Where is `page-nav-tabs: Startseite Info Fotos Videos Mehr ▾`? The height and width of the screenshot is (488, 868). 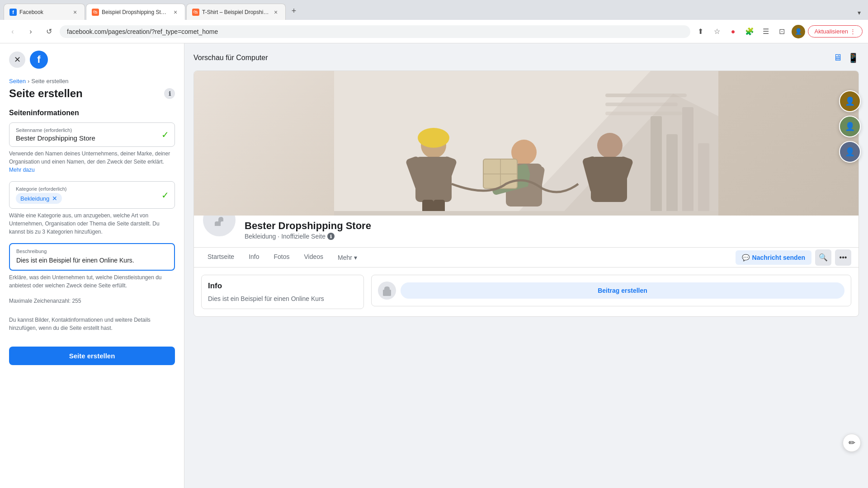
page-nav-tabs: Startseite Info Fotos Videos Mehr ▾ is located at coordinates (282, 258).